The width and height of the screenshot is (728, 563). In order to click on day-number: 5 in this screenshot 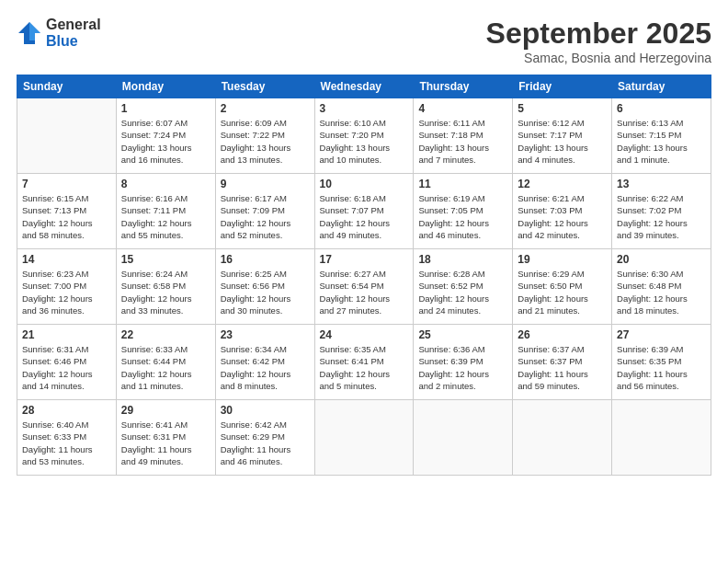, I will do `click(563, 109)`.